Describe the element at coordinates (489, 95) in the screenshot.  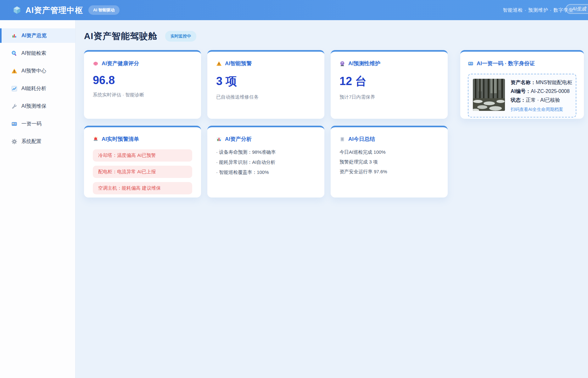
I see `asset-photo` at that location.